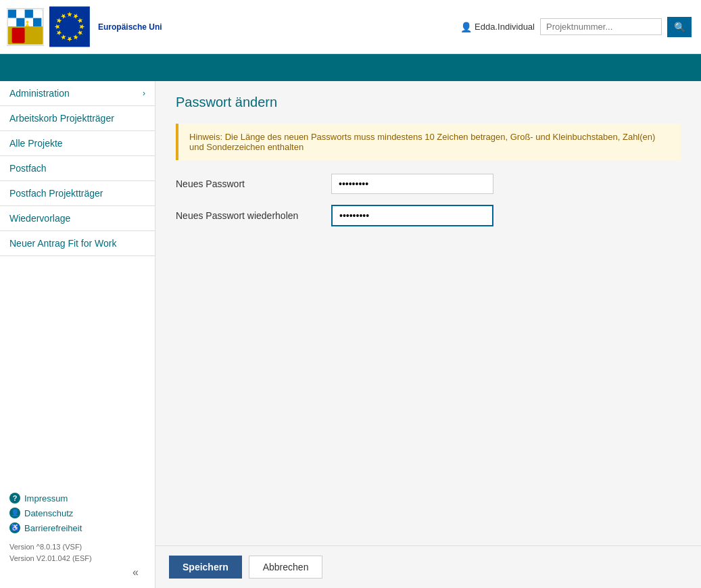  I want to click on repeat-password-input, so click(412, 216).